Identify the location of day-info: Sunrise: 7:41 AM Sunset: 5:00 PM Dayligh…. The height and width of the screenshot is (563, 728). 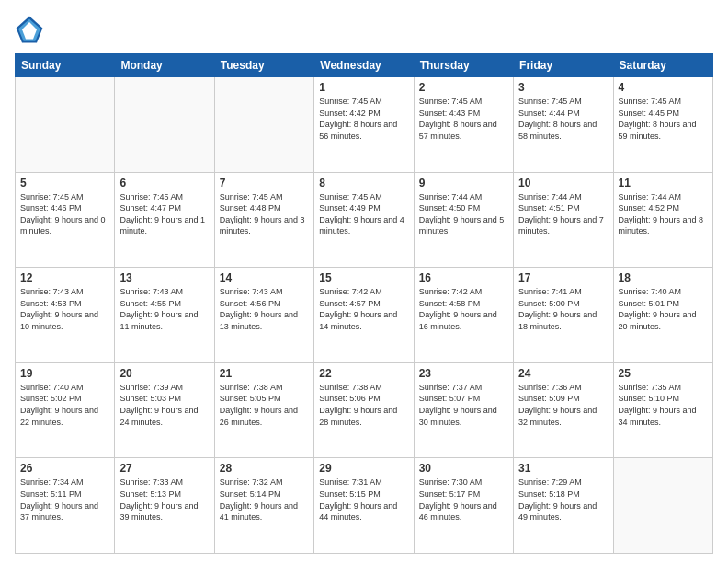
(563, 309).